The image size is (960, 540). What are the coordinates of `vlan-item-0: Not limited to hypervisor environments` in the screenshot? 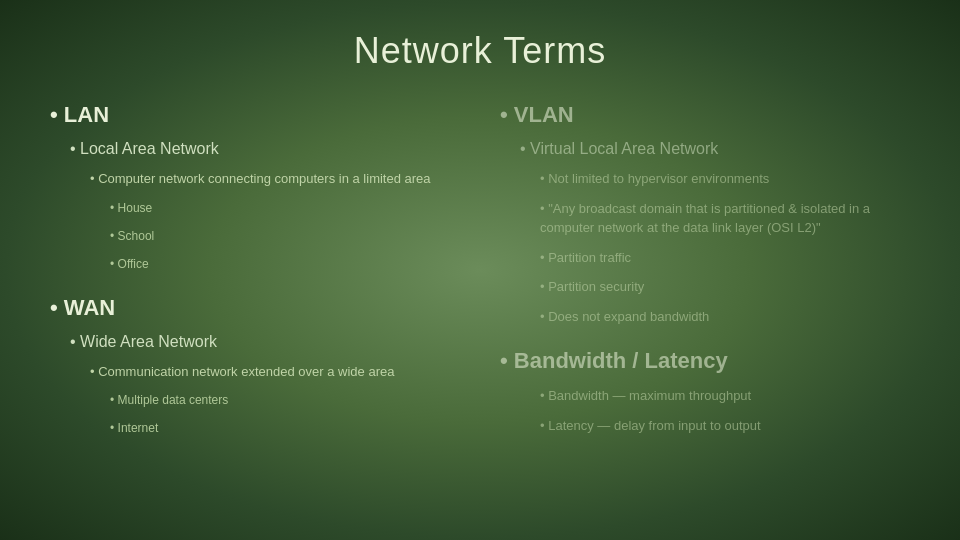 It's located at (725, 179).